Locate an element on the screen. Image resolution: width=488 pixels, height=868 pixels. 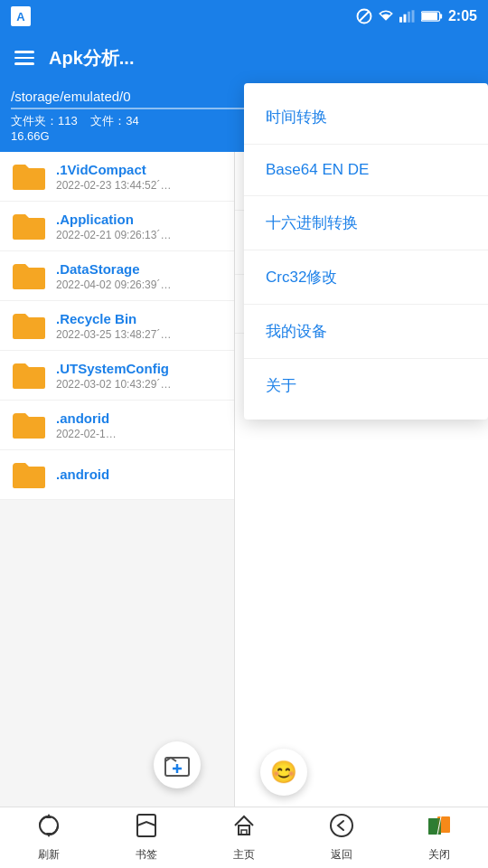
folder-count: 文件夹：113 is located at coordinates (44, 121).